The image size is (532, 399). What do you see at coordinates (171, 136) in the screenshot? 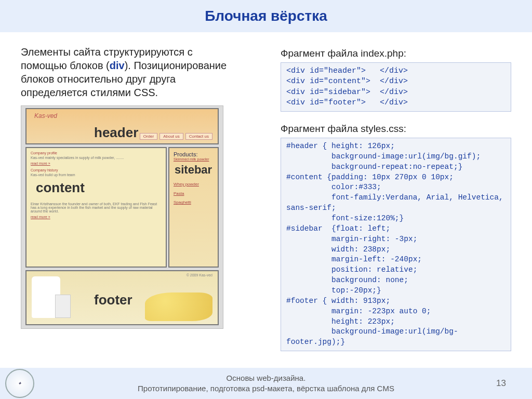
I see `mock-nav-item: About us` at bounding box center [171, 136].